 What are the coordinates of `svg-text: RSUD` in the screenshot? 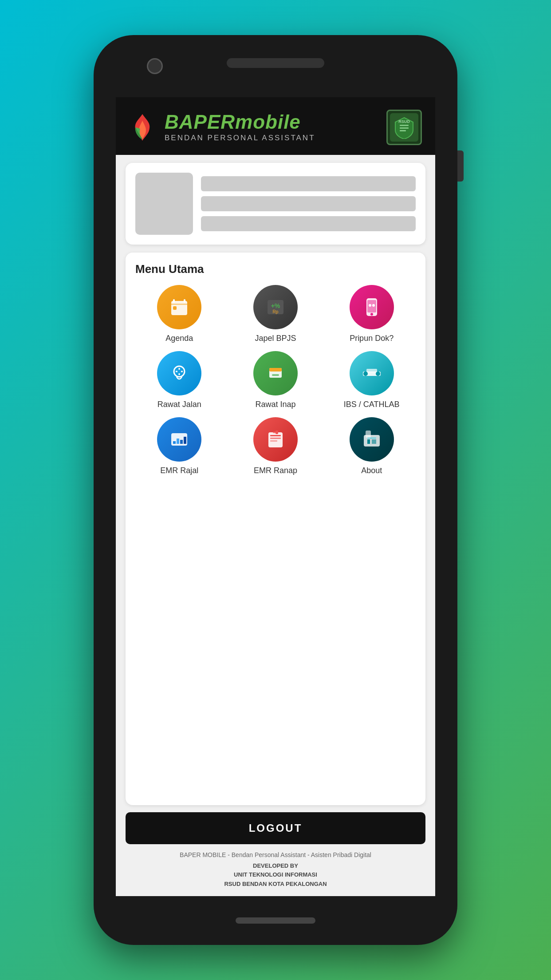 It's located at (404, 122).